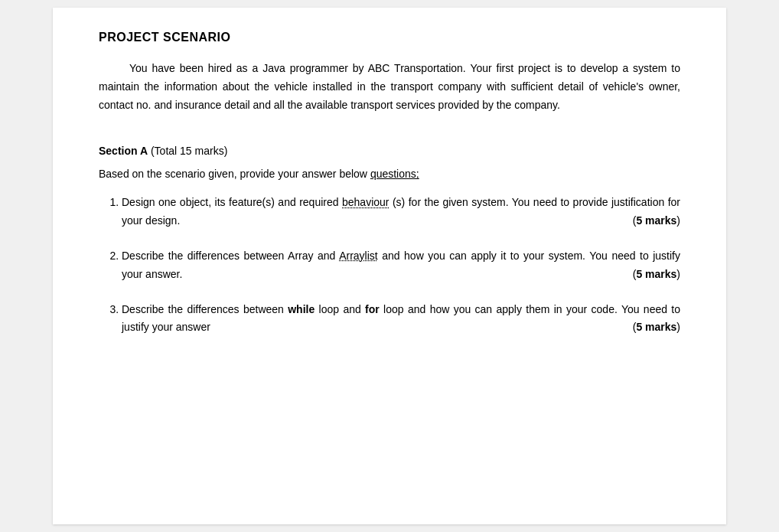 The height and width of the screenshot is (532, 779). What do you see at coordinates (340, 309) in the screenshot?
I see `q3-text-mid: loop and` at bounding box center [340, 309].